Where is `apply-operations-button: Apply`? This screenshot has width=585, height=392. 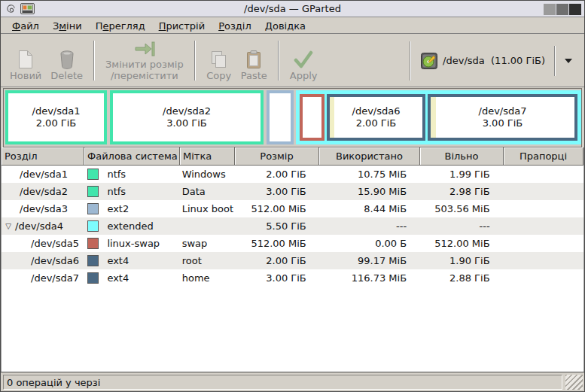
apply-operations-button: Apply is located at coordinates (304, 60).